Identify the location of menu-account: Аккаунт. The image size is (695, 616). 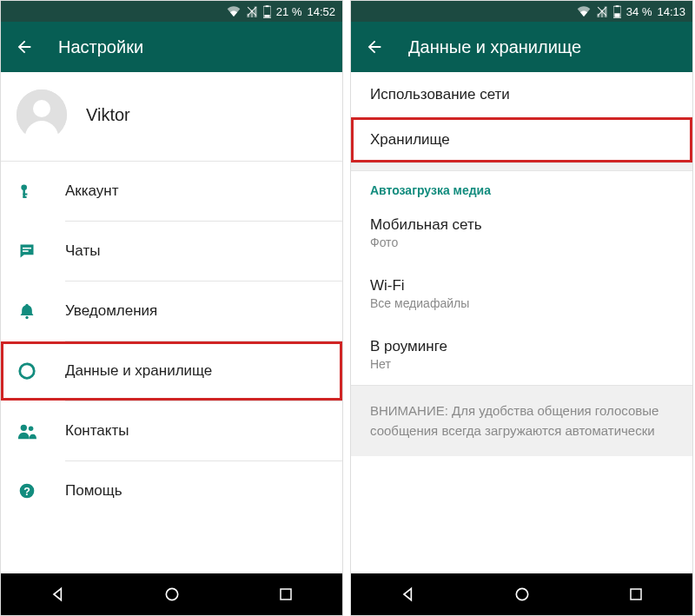
(172, 191).